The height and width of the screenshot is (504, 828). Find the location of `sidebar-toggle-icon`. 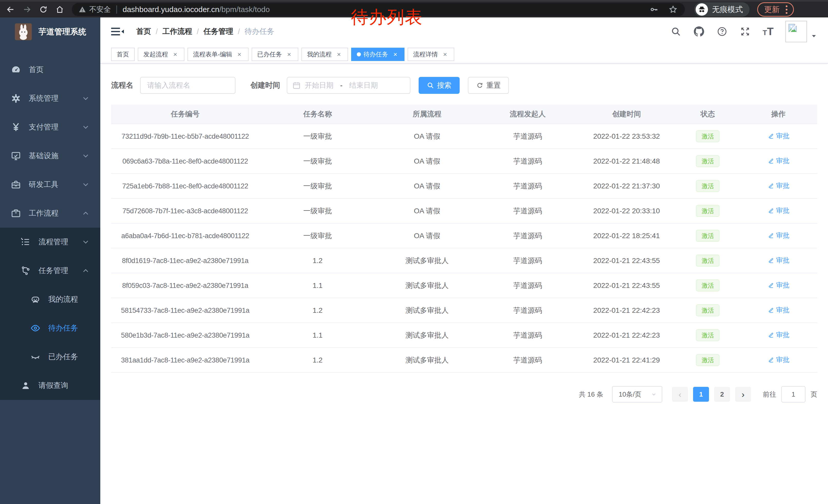

sidebar-toggle-icon is located at coordinates (118, 32).